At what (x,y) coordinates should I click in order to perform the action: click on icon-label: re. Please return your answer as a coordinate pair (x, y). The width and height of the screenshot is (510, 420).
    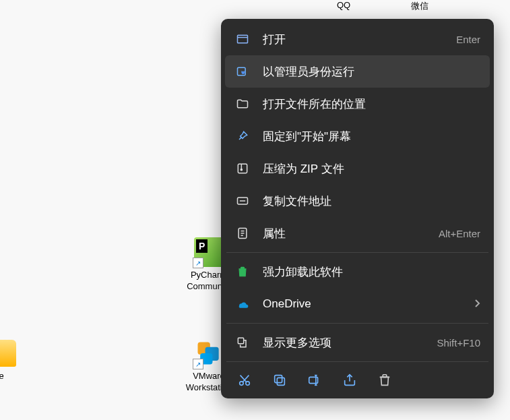
    Looking at the image, I should click on (2, 376).